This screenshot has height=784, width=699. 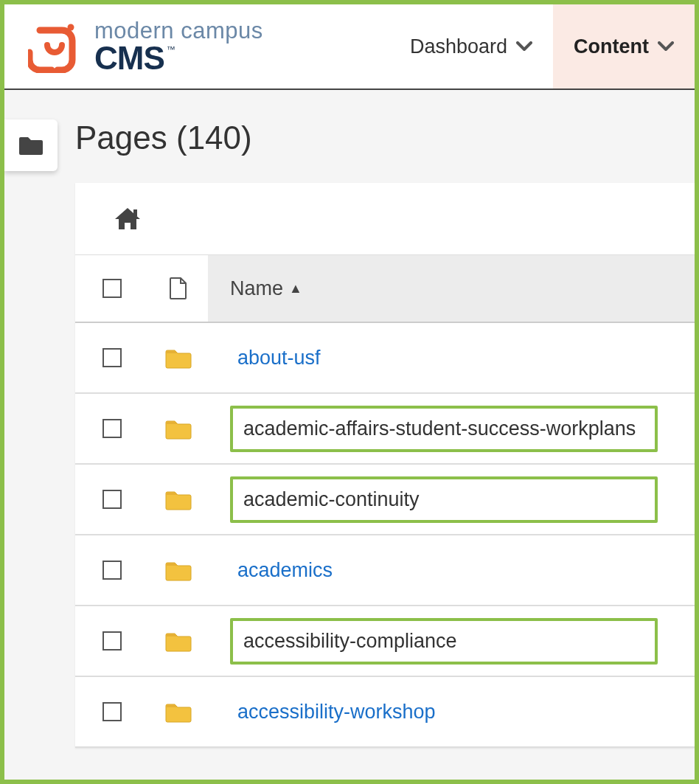 What do you see at coordinates (279, 358) in the screenshot?
I see `folder-link: about-usf` at bounding box center [279, 358].